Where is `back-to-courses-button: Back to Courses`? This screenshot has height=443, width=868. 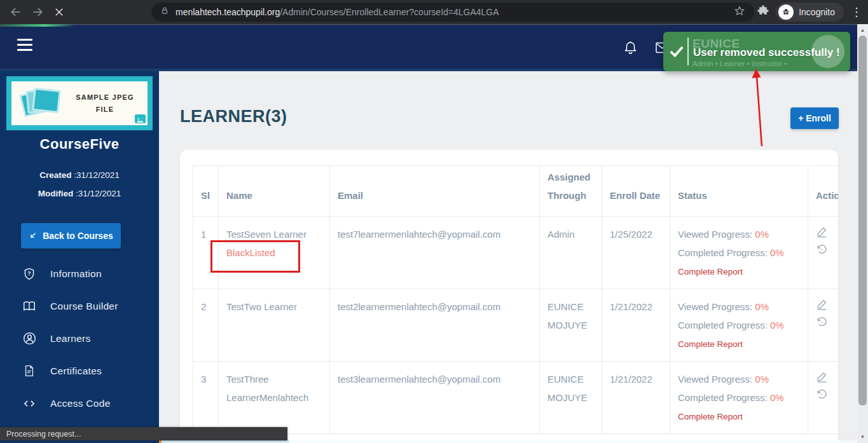
back-to-courses-button: Back to Courses is located at coordinates (71, 236).